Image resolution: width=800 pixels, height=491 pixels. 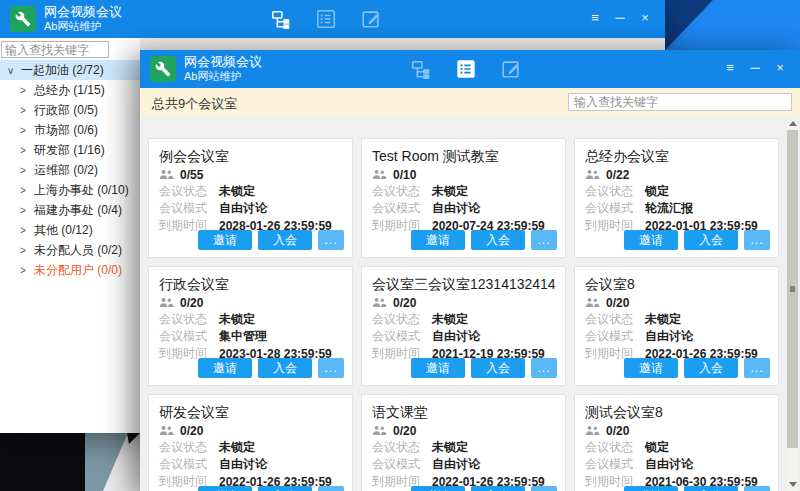 I want to click on back-window-titlebar: 网会视频会议 Ab网站维护 ≡ ─ ×, so click(x=332, y=19).